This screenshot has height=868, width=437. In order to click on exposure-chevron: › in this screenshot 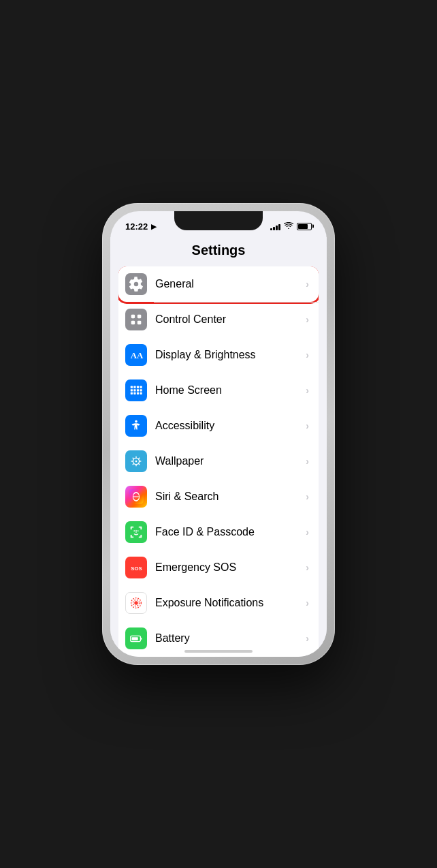, I will do `click(308, 603)`.